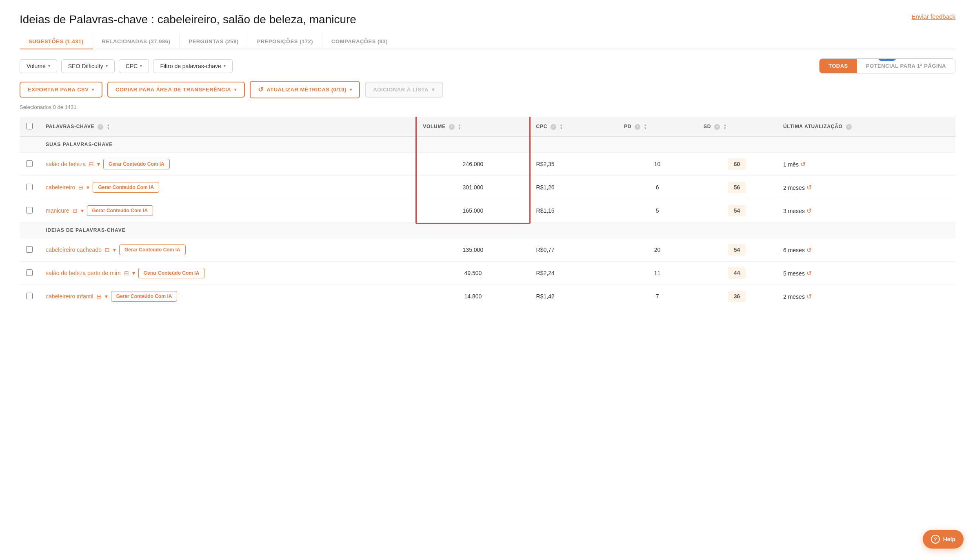 This screenshot has width=975, height=560. Describe the element at coordinates (574, 250) in the screenshot. I see `row-cpc-cell: R$0,77` at that location.